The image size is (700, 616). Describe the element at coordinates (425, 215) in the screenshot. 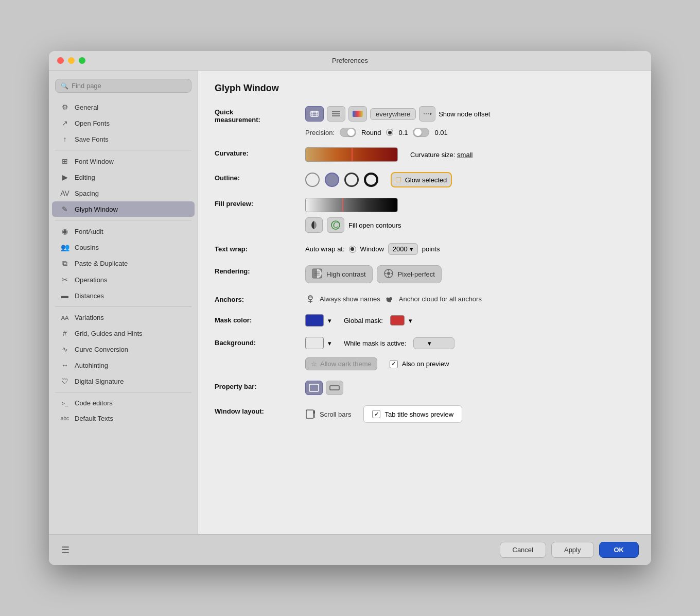

I see `fill-preview-row: Fill preview:` at that location.